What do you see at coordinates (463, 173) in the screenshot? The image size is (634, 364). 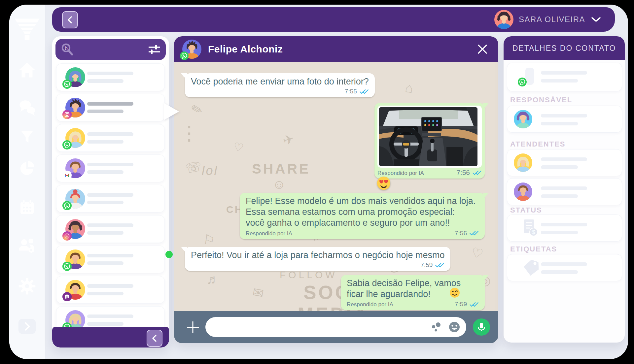 I see `message-time: 7:56` at bounding box center [463, 173].